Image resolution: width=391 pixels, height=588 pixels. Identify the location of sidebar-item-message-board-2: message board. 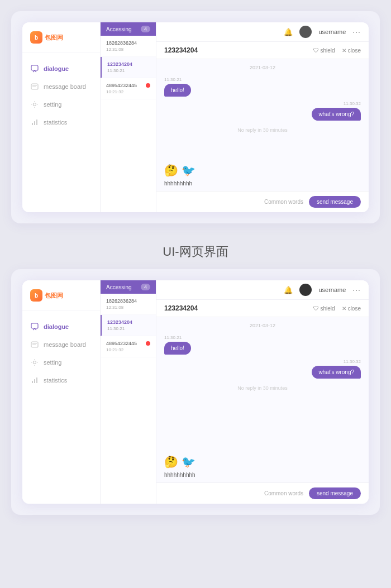
(61, 345).